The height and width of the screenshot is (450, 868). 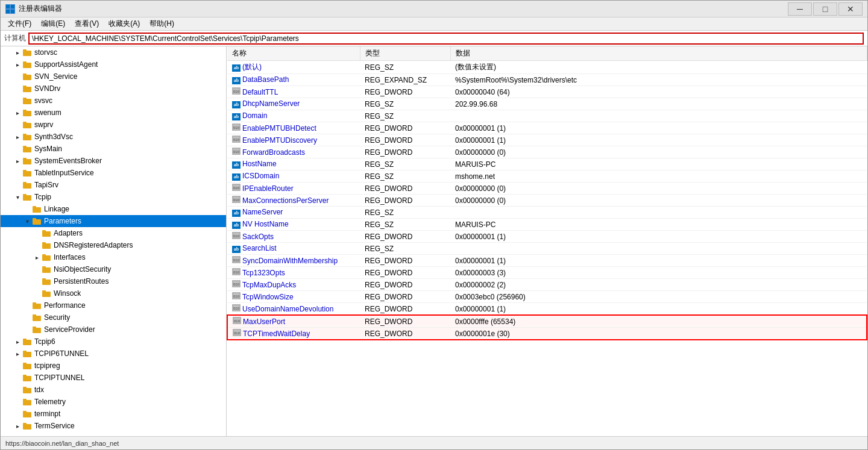 What do you see at coordinates (162, 24) in the screenshot?
I see `menu-help: 帮助(H)` at bounding box center [162, 24].